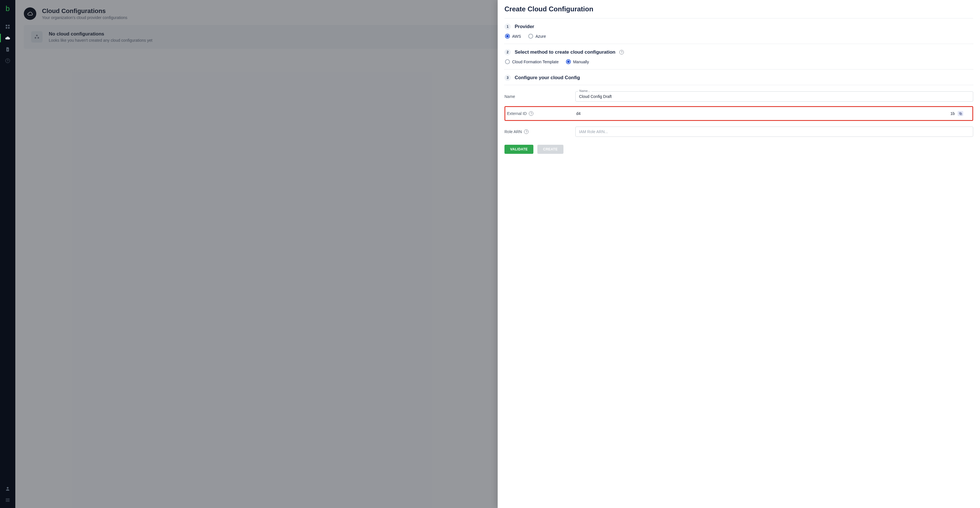 This screenshot has height=508, width=980. What do you see at coordinates (532, 62) in the screenshot?
I see `radio-cft: Cloud Formation Template` at bounding box center [532, 62].